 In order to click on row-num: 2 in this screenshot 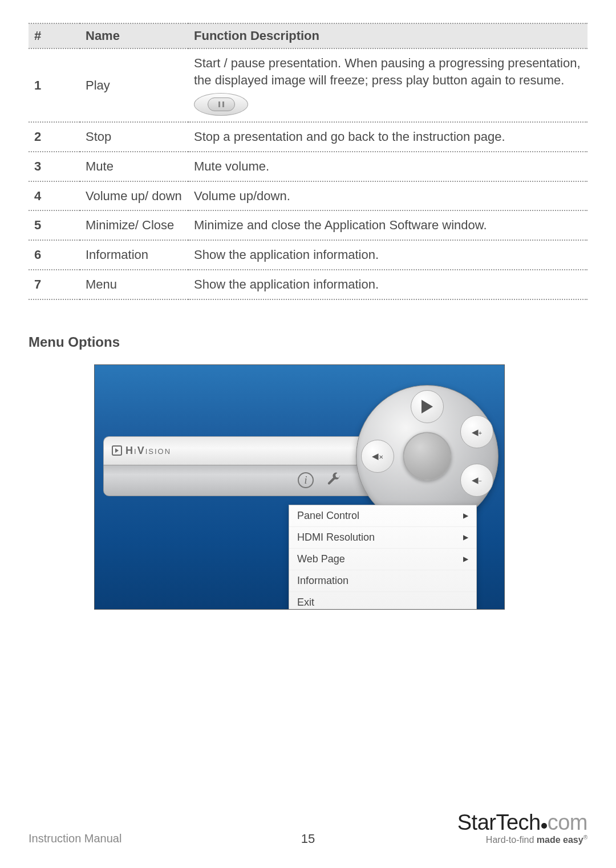, I will do `click(54, 137)`.